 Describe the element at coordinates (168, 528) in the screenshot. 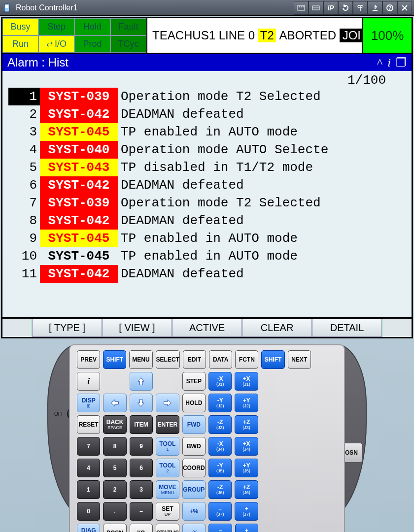

I see `status-key: STATUS` at that location.